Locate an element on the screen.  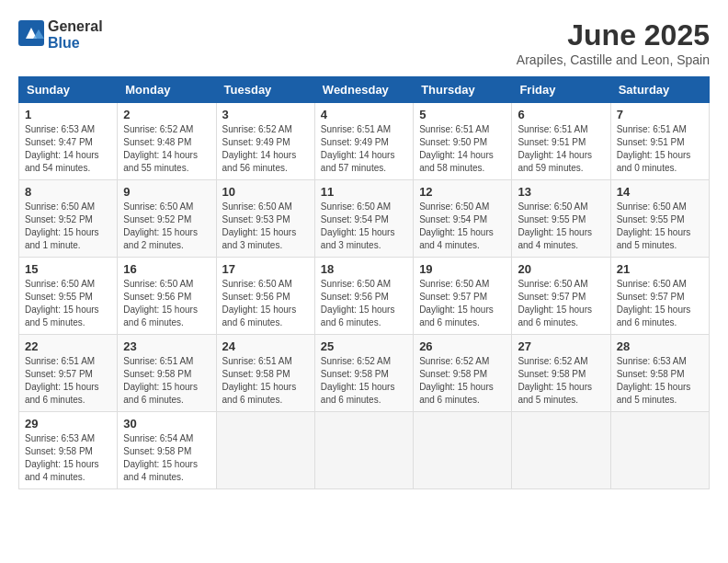
day-detail: Sunrise: 6:52 AMSunset: 9:48 PMDaylight:… is located at coordinates (166, 149).